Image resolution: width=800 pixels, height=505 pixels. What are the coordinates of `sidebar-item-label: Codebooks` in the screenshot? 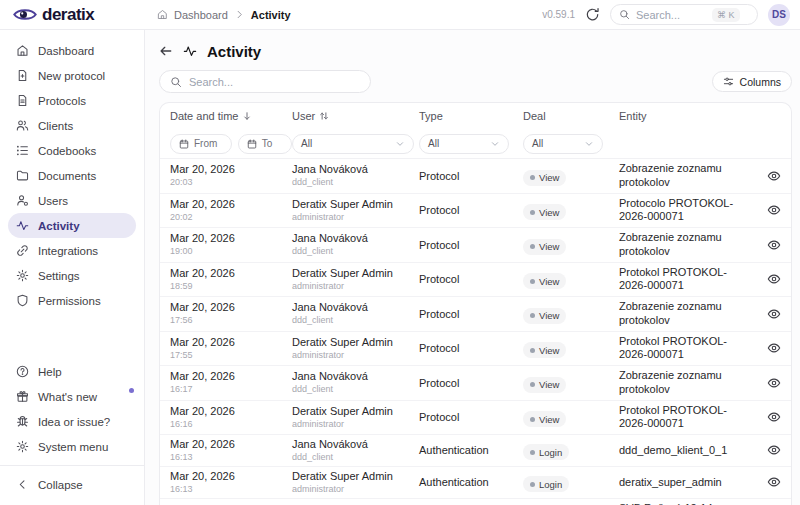 It's located at (67, 151).